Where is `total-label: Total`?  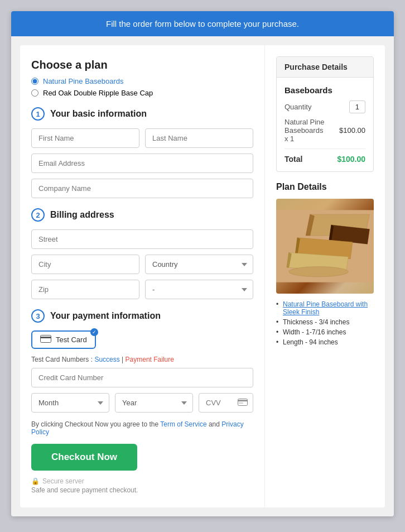 total-label: Total is located at coordinates (293, 159).